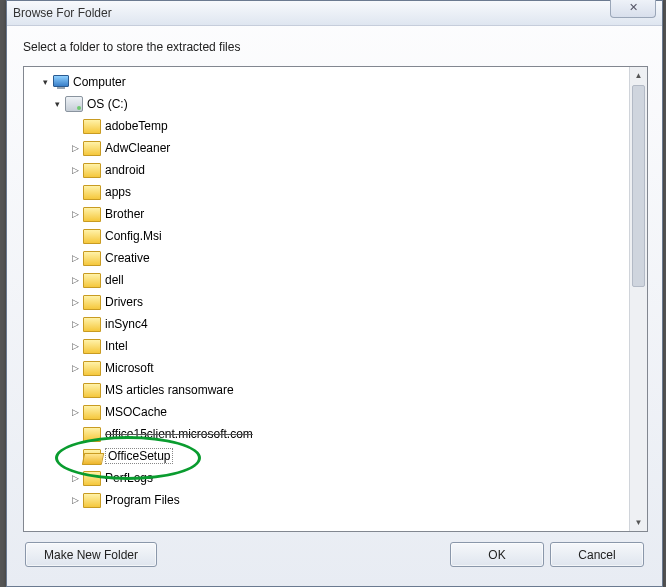 Image resolution: width=666 pixels, height=587 pixels. I want to click on tree-item-label: MSOCache, so click(136, 412).